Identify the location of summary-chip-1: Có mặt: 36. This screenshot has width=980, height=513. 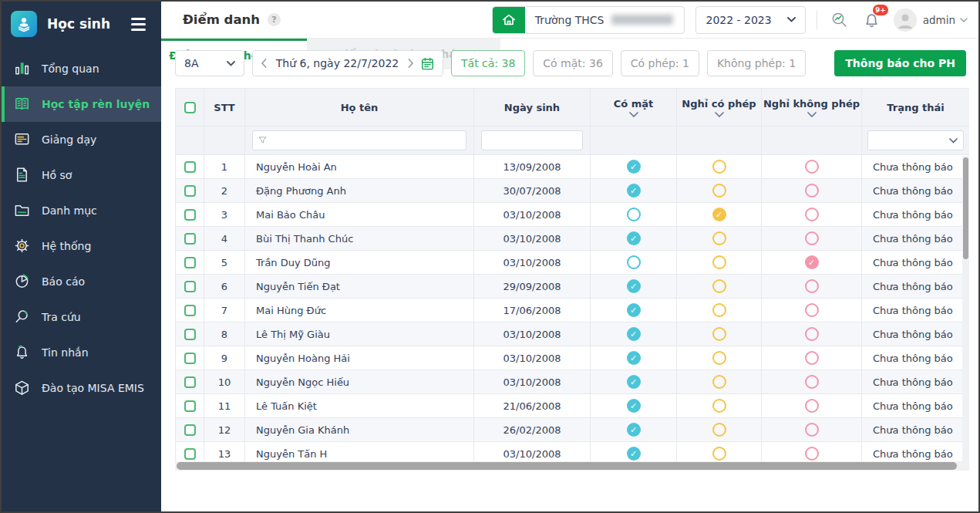
(572, 63).